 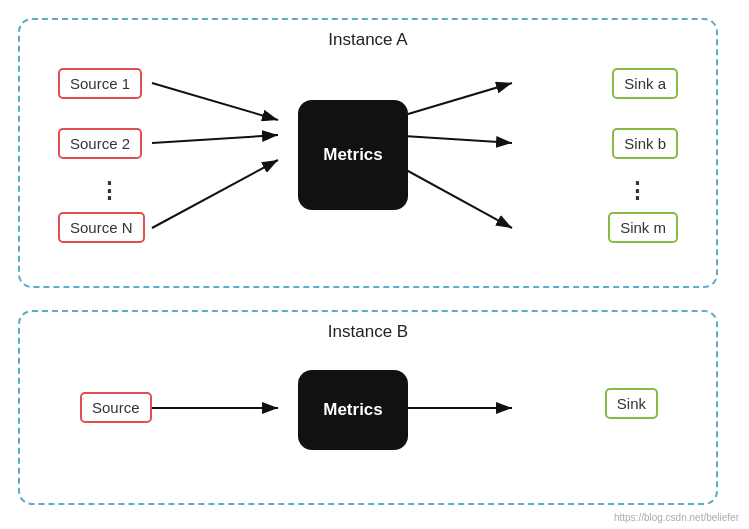 I want to click on source-2-box: Source 2, so click(x=100, y=144).